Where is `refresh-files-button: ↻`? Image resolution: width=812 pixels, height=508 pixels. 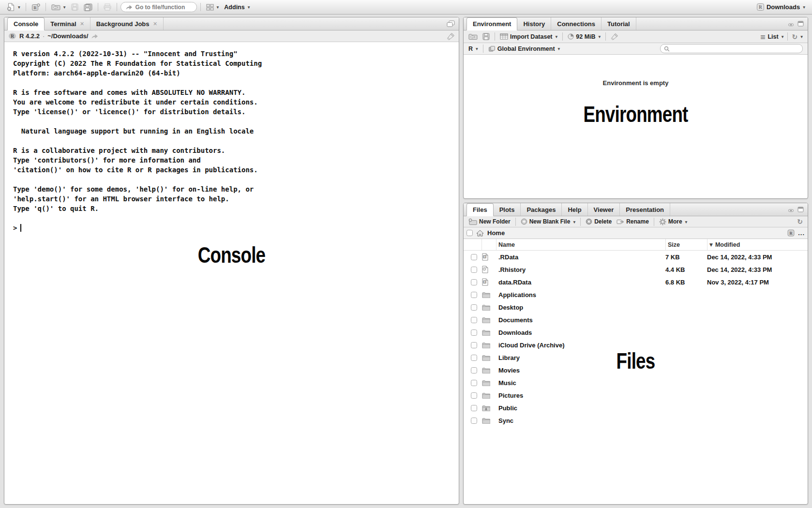 refresh-files-button: ↻ is located at coordinates (800, 222).